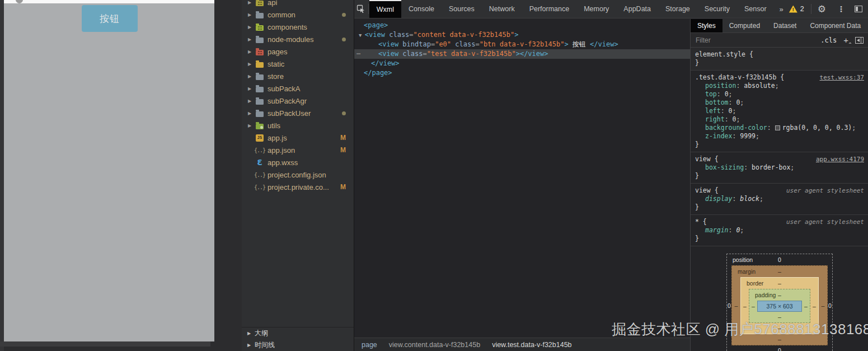 The width and height of the screenshot is (868, 351). I want to click on rule-selector: view {, so click(707, 190).